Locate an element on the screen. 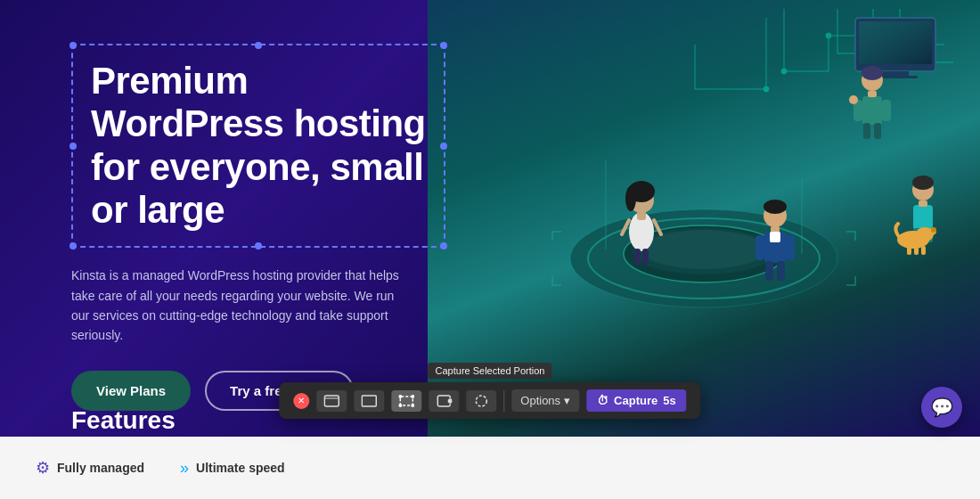 The image size is (980, 499). selection-handle-mr is located at coordinates (444, 146).